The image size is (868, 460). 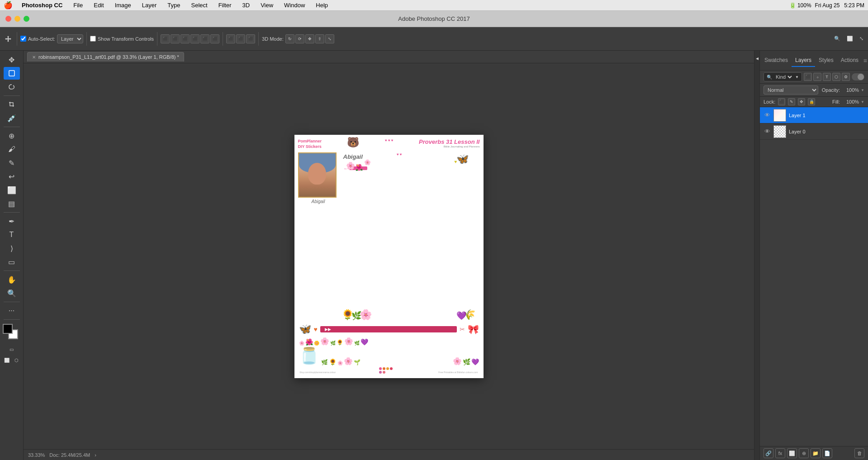 What do you see at coordinates (837, 39) in the screenshot?
I see `search-btn: 🔍` at bounding box center [837, 39].